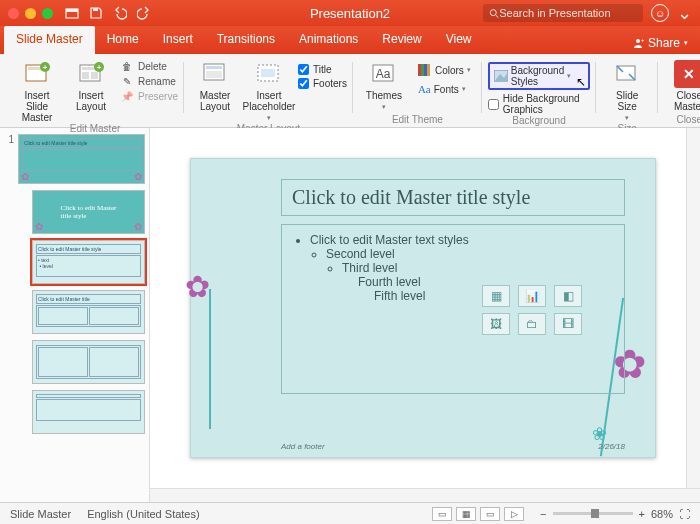  What do you see at coordinates (149, 96) in the screenshot?
I see `preserve-button: 📌Preserve` at bounding box center [149, 96].